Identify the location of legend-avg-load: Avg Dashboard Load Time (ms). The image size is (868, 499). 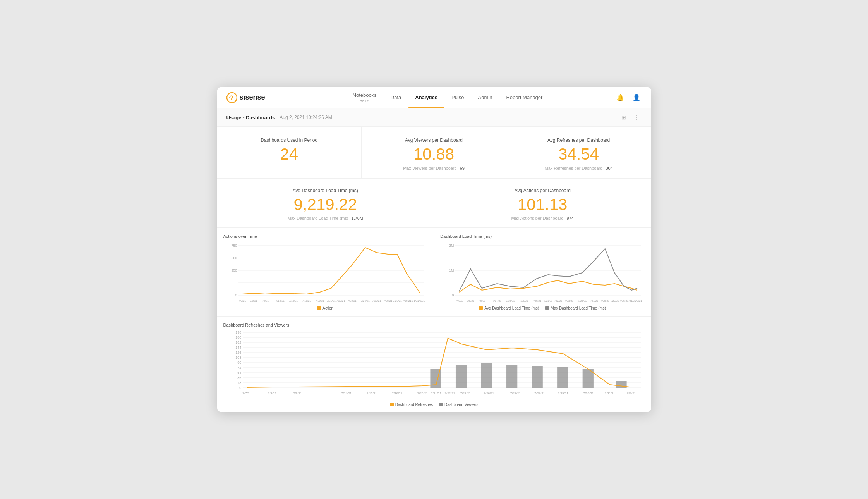
(509, 308).